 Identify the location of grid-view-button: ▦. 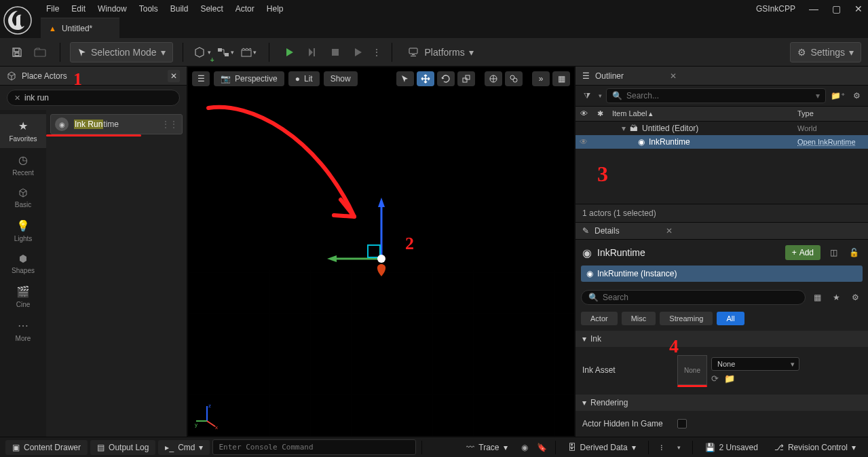
(817, 297).